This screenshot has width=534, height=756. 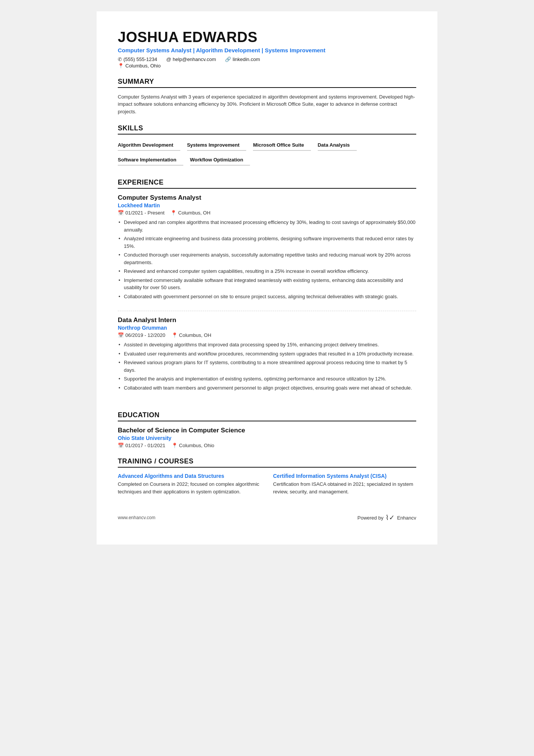 I want to click on list-item: Assisted in developing algorithms that i…, so click(x=267, y=345).